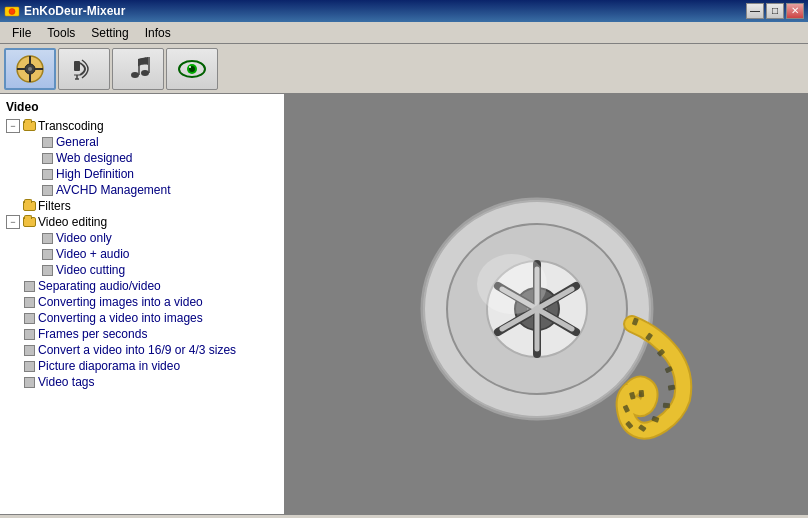  What do you see at coordinates (31, 142) in the screenshot?
I see `tree-expander-general` at bounding box center [31, 142].